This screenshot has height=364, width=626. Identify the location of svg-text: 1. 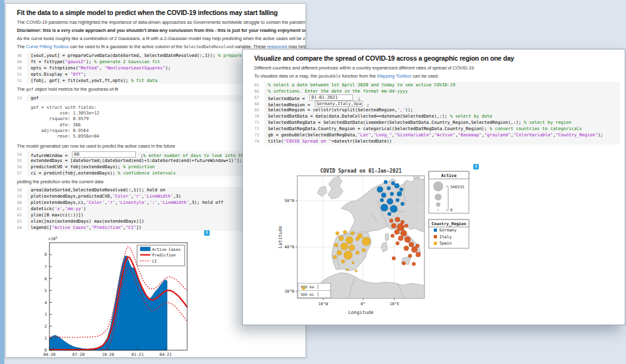
(46, 338).